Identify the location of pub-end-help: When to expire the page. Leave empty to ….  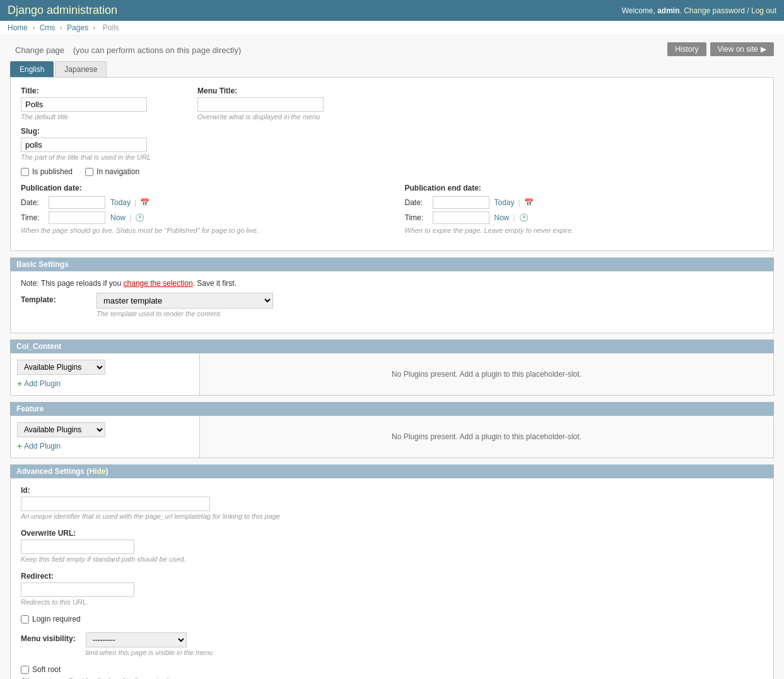
(584, 230).